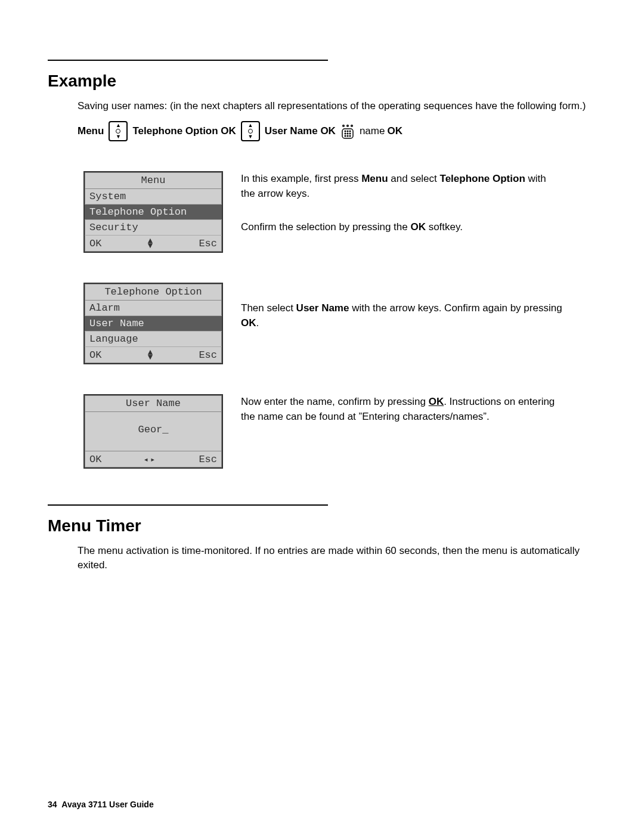 The width and height of the screenshot is (644, 833). I want to click on lcd-item-selected: Telephone Option, so click(153, 212).